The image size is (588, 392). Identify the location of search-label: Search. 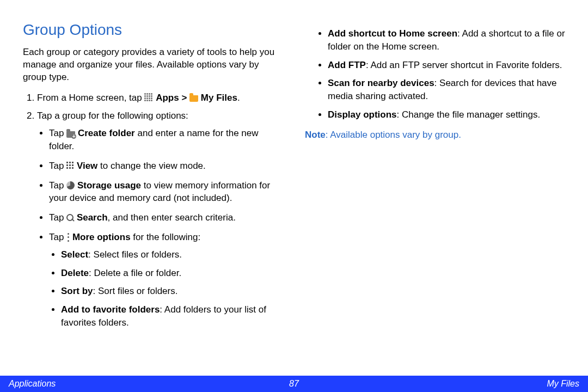
(93, 218).